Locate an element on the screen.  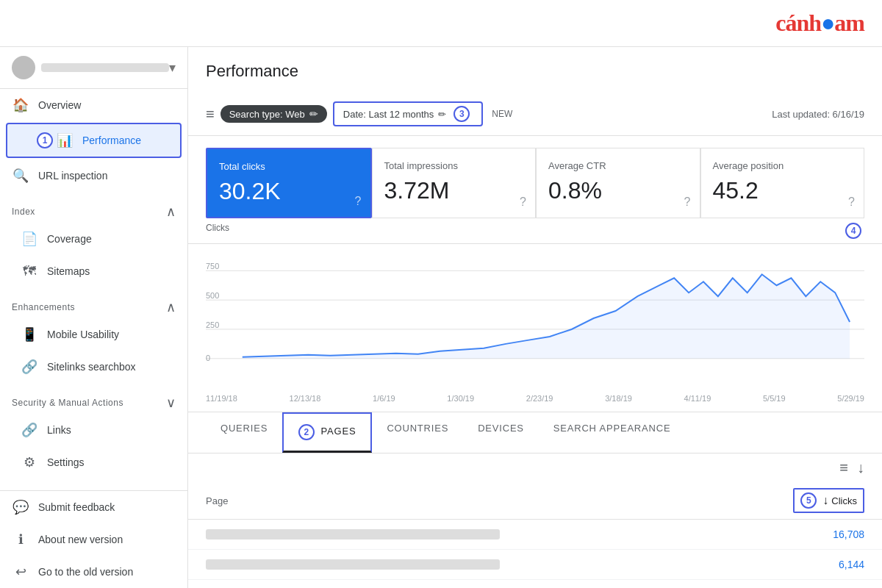
chart-dates: 11/19/18 12/13/18 1/6/19 1/30/19 2/23/19… is located at coordinates (535, 398).